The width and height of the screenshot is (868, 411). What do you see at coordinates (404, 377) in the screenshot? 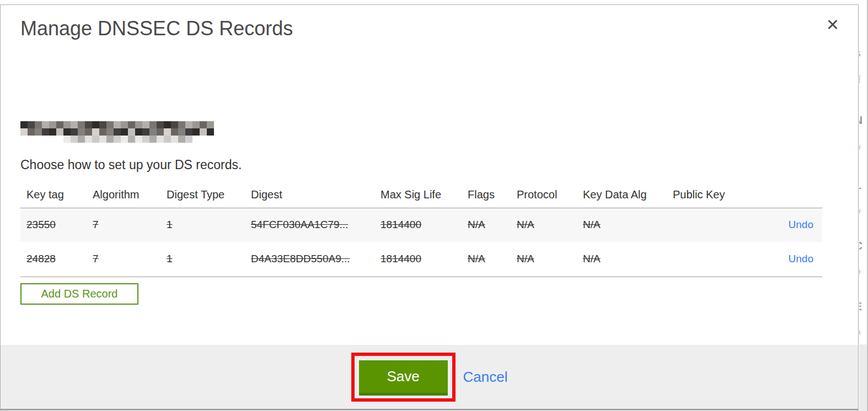
I see `click-target-annotation: Save` at bounding box center [404, 377].